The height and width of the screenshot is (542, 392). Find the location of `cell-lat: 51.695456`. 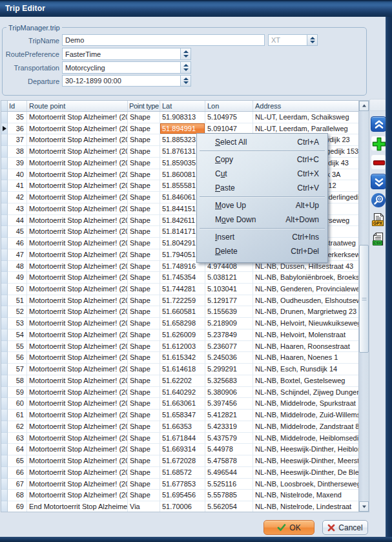

cell-lat: 51.695456 is located at coordinates (183, 495).